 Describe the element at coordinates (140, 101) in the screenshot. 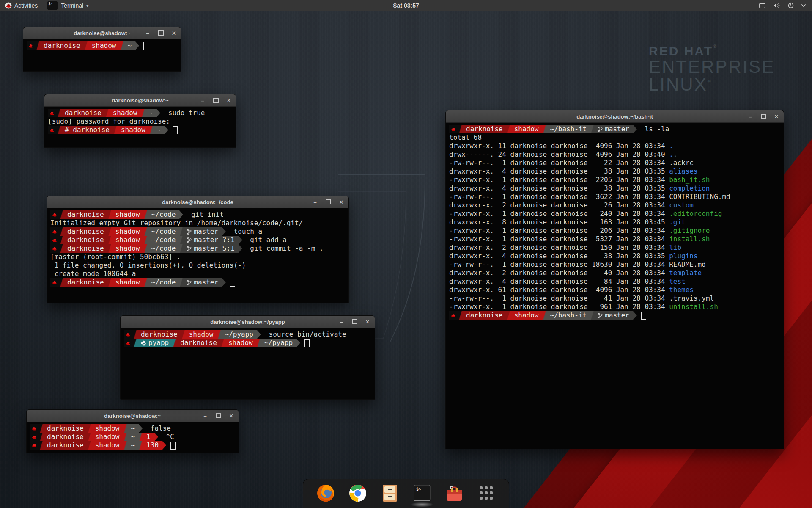

I see `window-title: darknoise@shadow:~` at that location.